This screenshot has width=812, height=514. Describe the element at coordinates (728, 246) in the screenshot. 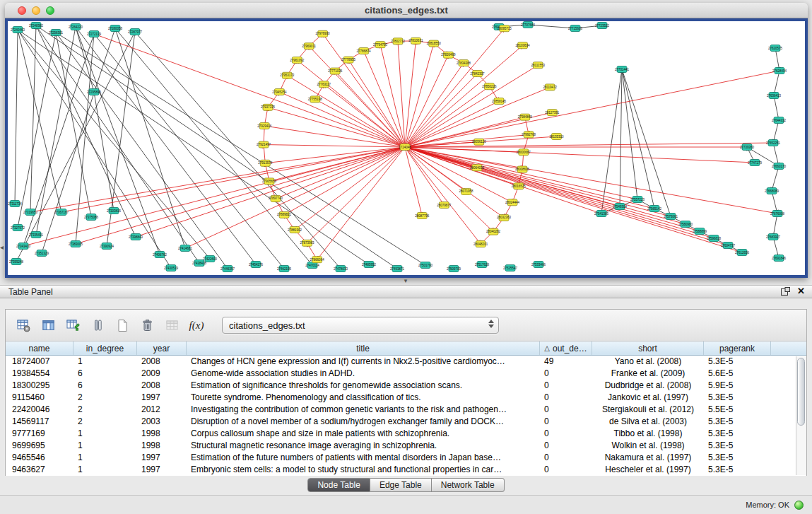

I see `network-node: 27604737` at that location.